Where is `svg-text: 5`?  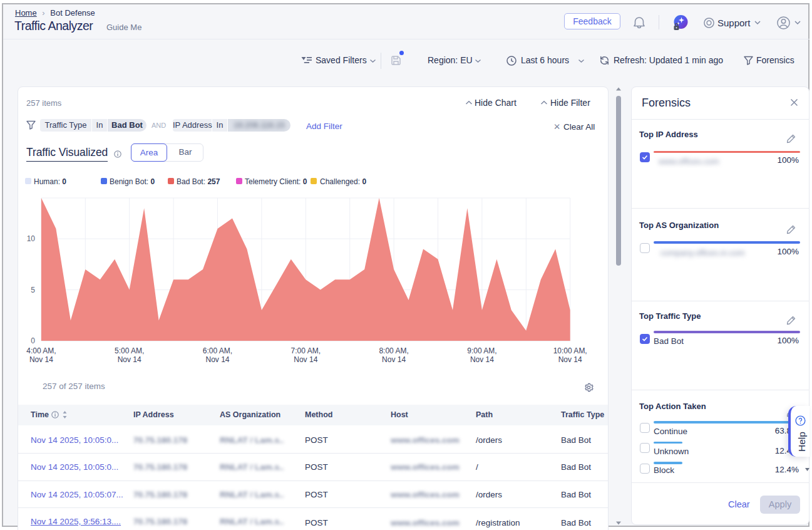 svg-text: 5 is located at coordinates (33, 290).